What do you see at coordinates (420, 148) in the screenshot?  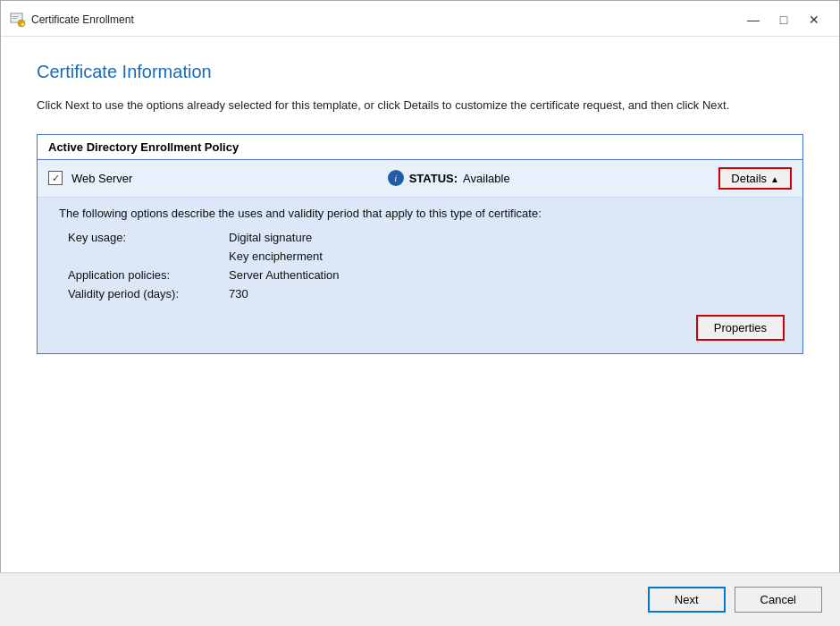 I see `policy-header: Active Directory Enrollment Policy` at bounding box center [420, 148].